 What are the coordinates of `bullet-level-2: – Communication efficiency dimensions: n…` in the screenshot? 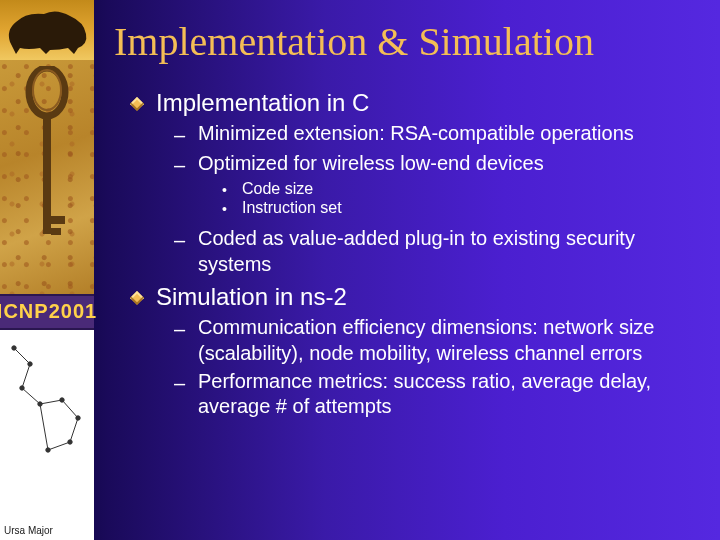 It's located at (433, 340).